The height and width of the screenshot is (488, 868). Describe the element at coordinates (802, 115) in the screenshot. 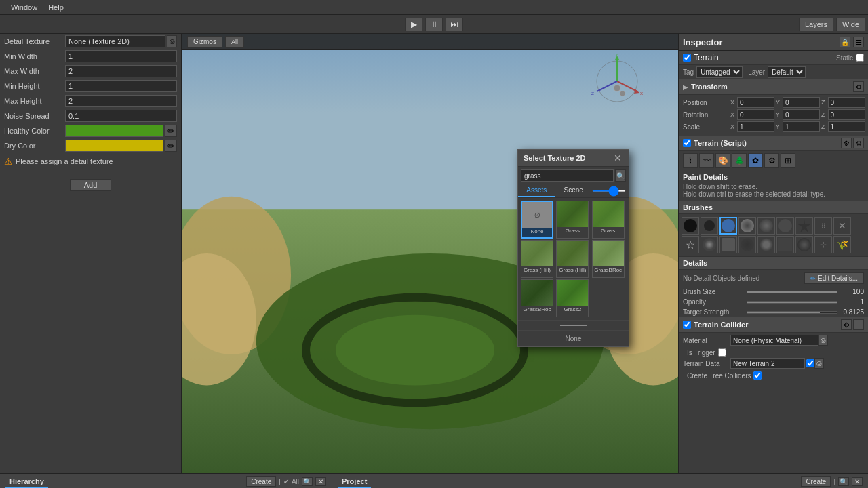

I see `rot-y-input` at that location.